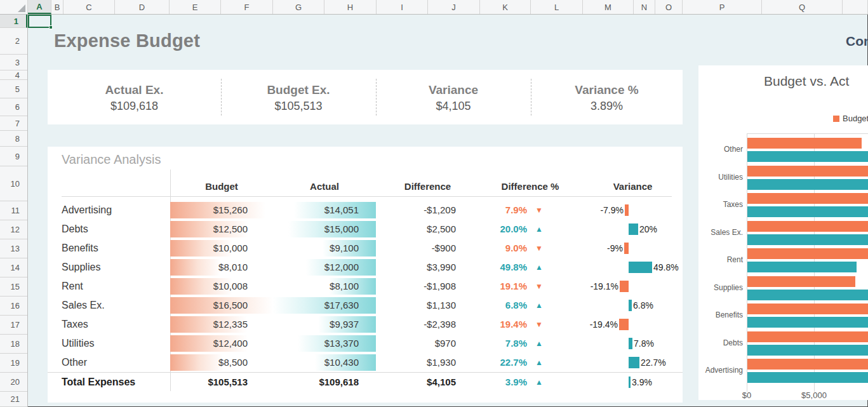 The height and width of the screenshot is (407, 868). Describe the element at coordinates (14, 363) in the screenshot. I see `row-header-19: 19` at that location.